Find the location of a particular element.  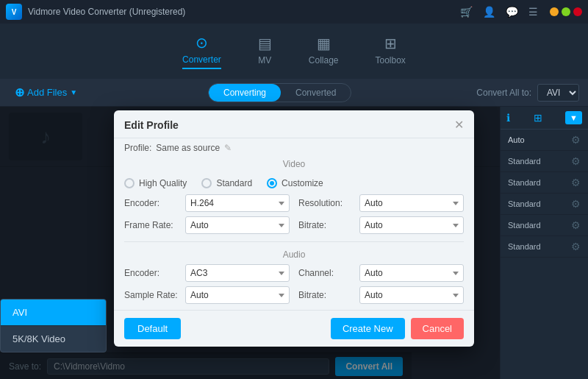

convert-all-group: Convert All to: AVI is located at coordinates (528, 93).